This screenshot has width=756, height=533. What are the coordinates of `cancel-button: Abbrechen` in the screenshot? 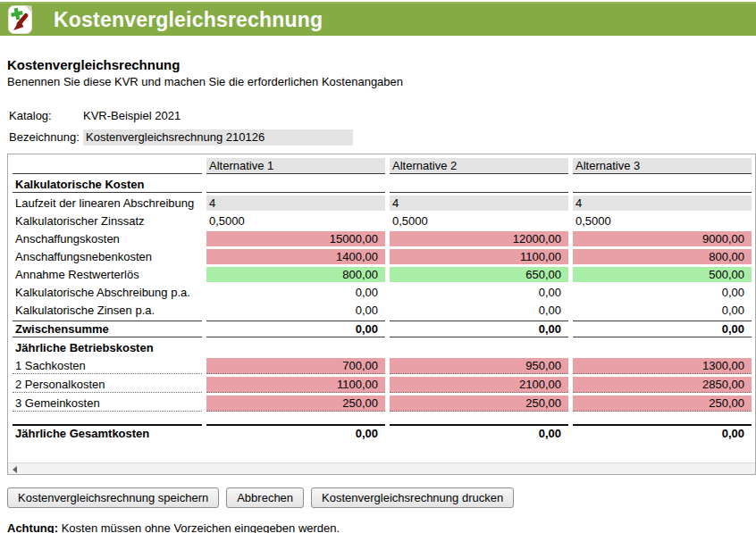 It's located at (265, 498).